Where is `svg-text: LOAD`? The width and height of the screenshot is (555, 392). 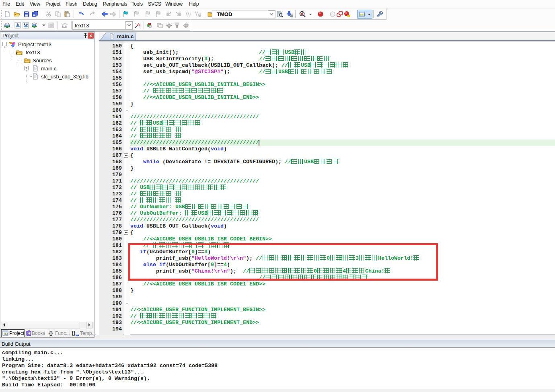 svg-text: LOAD is located at coordinates (64, 24).